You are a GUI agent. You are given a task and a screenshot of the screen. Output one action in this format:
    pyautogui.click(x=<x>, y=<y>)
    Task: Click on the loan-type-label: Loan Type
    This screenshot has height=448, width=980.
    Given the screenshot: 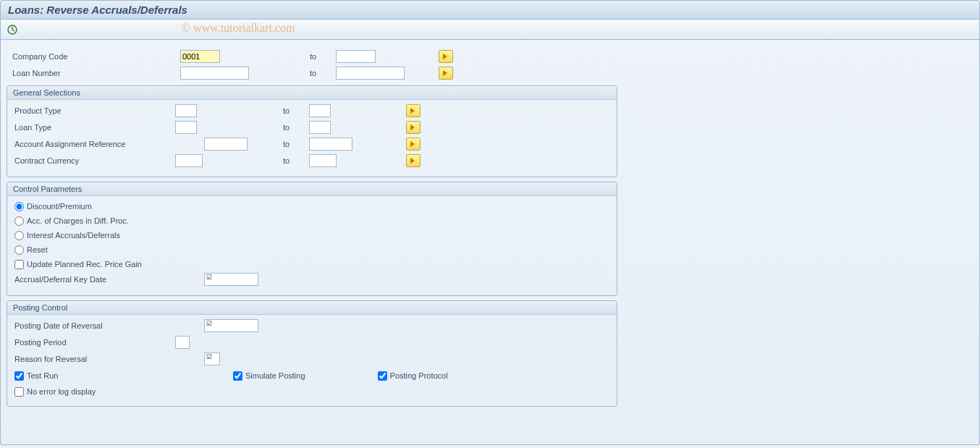 What is the action you would take?
    pyautogui.click(x=91, y=127)
    